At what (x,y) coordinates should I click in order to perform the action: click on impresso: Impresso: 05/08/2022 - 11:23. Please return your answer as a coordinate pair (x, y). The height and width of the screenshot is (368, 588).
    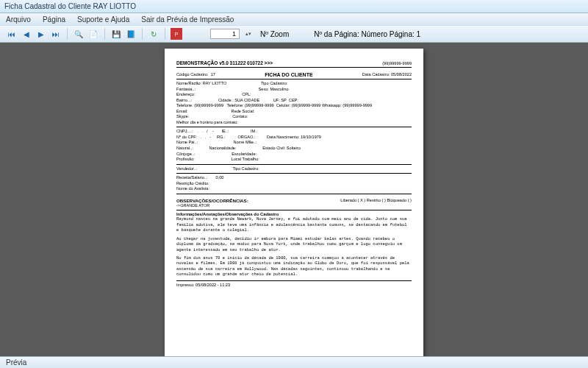
    Looking at the image, I should click on (294, 286).